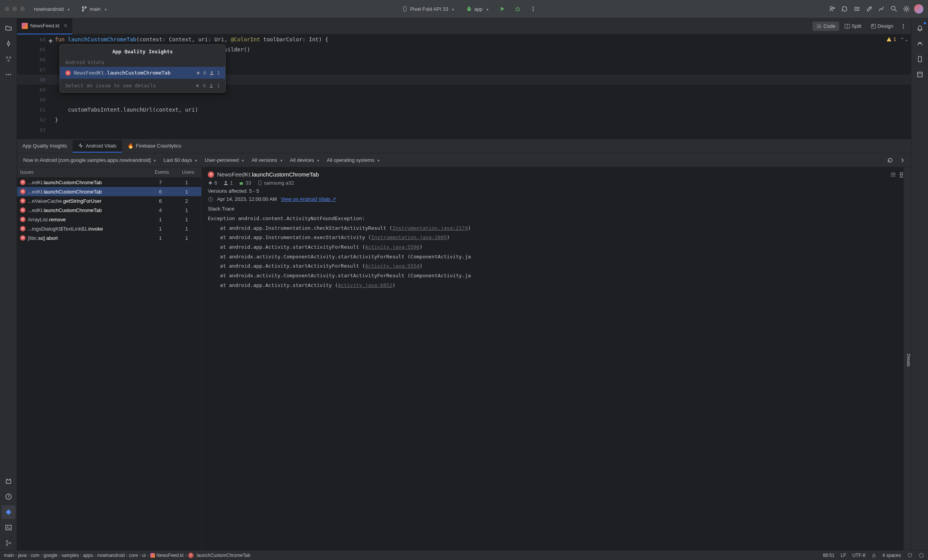  Describe the element at coordinates (180, 160) in the screenshot. I see `time-filter: Last 60 days` at that location.